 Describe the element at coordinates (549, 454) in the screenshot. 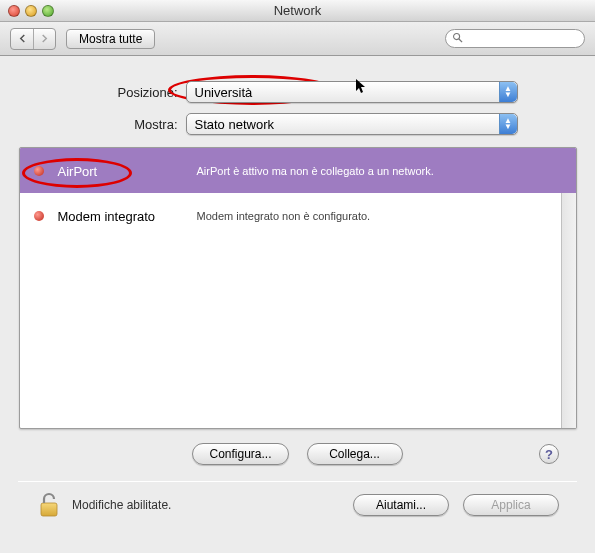

I see `help-label: ?` at that location.